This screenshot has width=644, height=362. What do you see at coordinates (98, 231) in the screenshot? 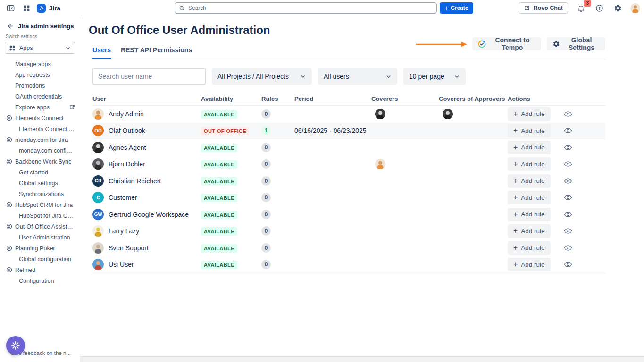
I see `larry-avatar` at bounding box center [98, 231].